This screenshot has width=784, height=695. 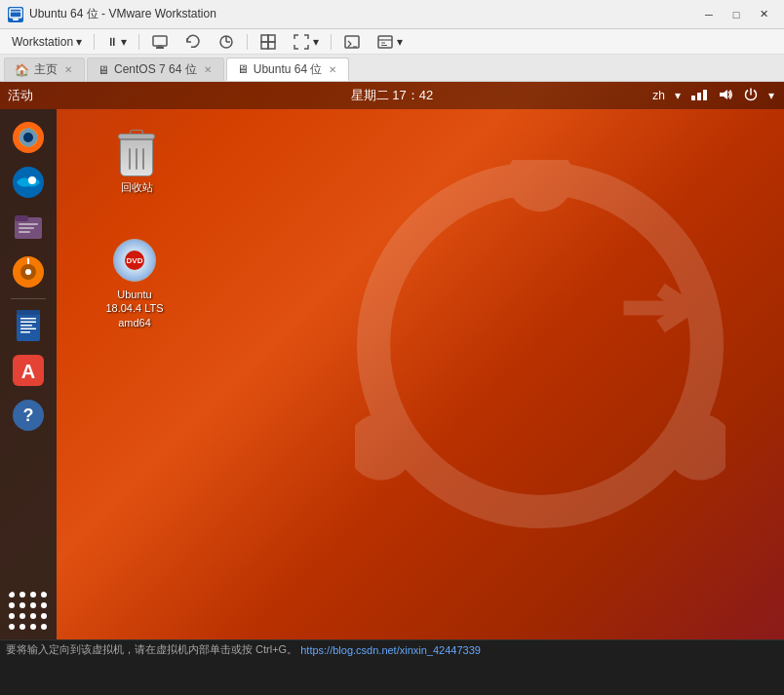 I want to click on network-icon, so click(x=699, y=96).